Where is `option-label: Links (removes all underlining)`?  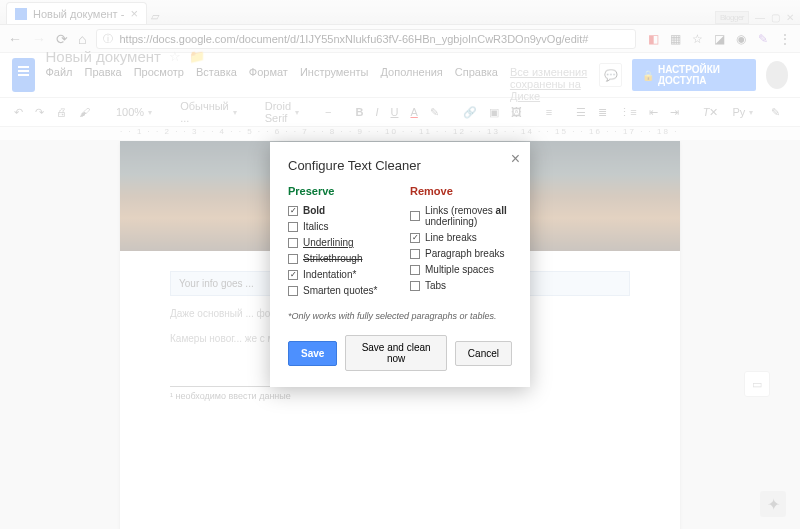
option-label: Links (removes all underlining) is located at coordinates (468, 216).